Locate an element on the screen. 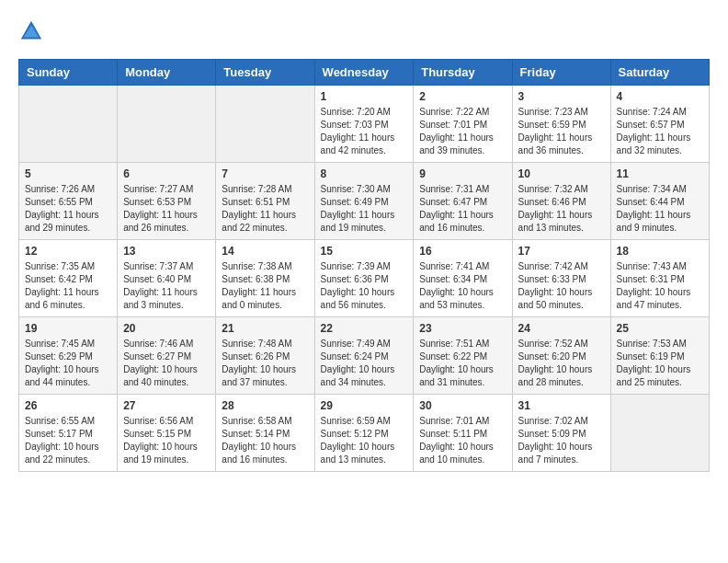 Image resolution: width=728 pixels, height=563 pixels. header-day-sunday: Sunday is located at coordinates (68, 73).